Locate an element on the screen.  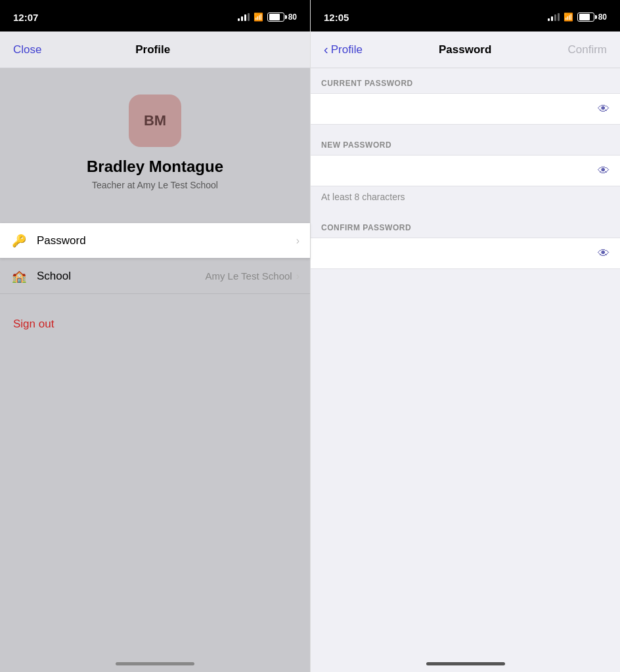
signout-button: Sign out is located at coordinates (33, 324).